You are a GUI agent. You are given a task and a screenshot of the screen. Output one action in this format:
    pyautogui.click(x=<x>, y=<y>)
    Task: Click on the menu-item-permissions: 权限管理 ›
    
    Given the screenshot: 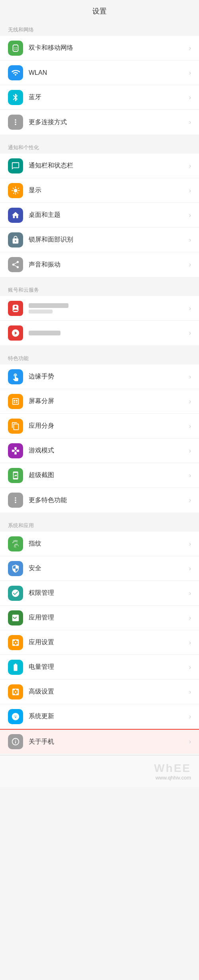 What is the action you would take?
    pyautogui.click(x=100, y=593)
    